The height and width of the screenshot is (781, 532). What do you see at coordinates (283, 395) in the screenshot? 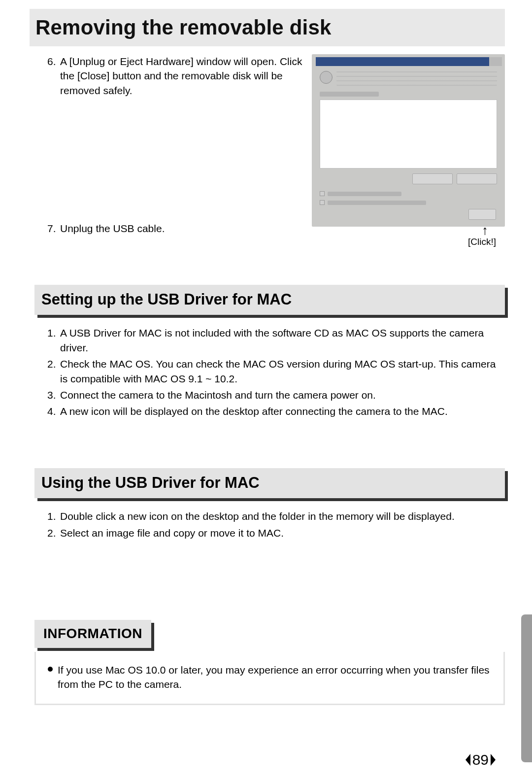
I see `step-text: Connect the camera to the Macintosh and …` at bounding box center [283, 395].